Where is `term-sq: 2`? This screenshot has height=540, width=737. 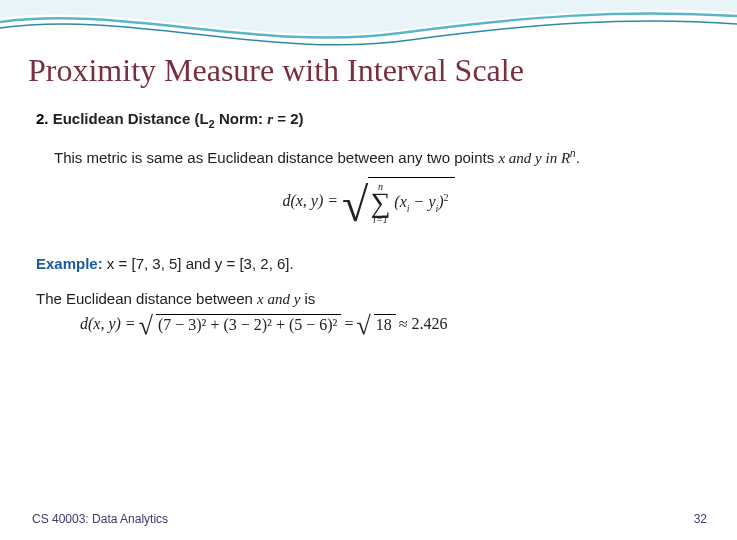 term-sq: 2 is located at coordinates (446, 198).